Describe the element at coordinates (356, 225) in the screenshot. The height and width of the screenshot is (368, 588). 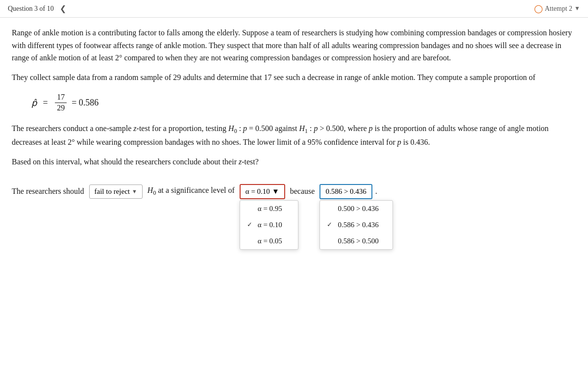
I see `because-dropdown-menu: 0.500 > 0.436 ✓ 0.586 > 0.436 0.586 > 0.…` at that location.